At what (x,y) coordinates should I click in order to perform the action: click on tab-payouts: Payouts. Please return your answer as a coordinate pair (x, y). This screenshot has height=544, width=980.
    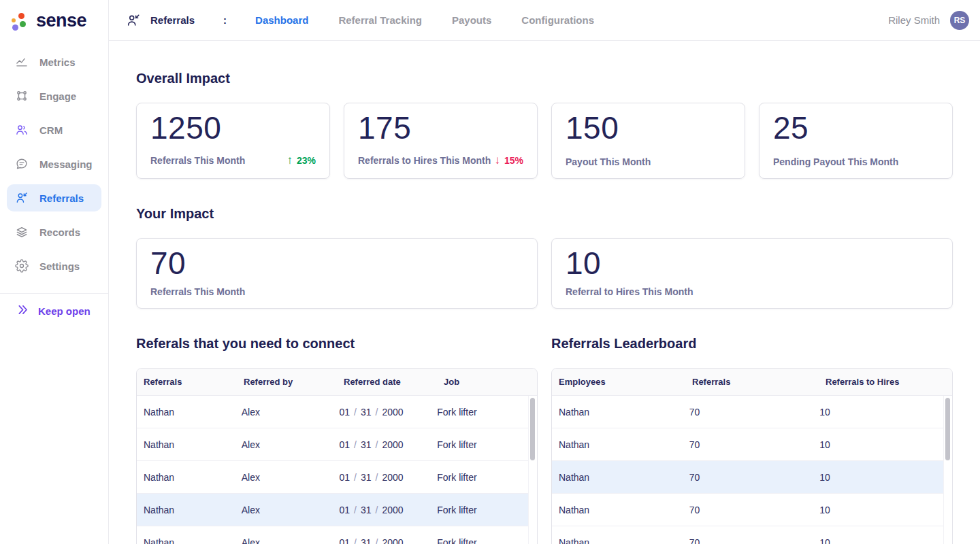
    Looking at the image, I should click on (472, 20).